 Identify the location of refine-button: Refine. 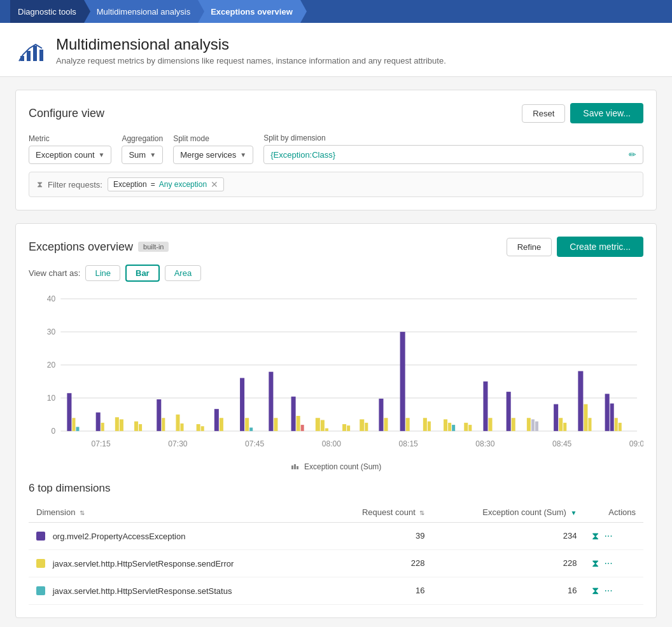
(529, 247).